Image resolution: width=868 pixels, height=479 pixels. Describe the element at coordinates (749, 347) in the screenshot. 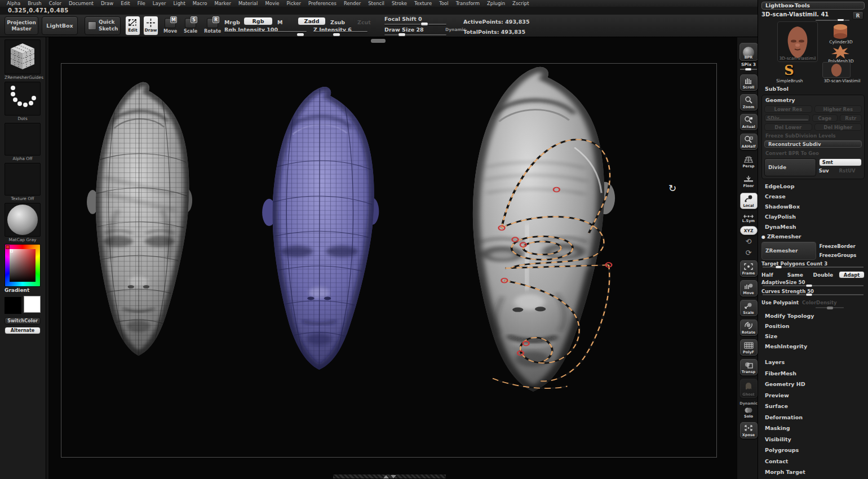

I see `polyf-button: PolyF` at that location.